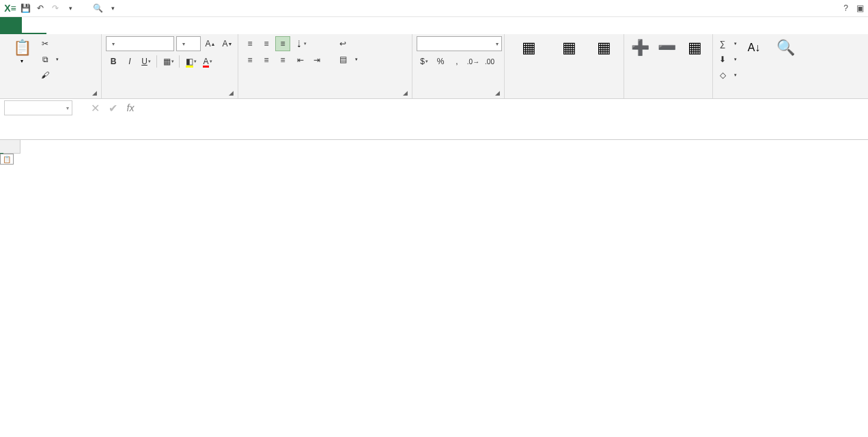 The height and width of the screenshot is (437, 868). I want to click on tab-data, so click(132, 26).